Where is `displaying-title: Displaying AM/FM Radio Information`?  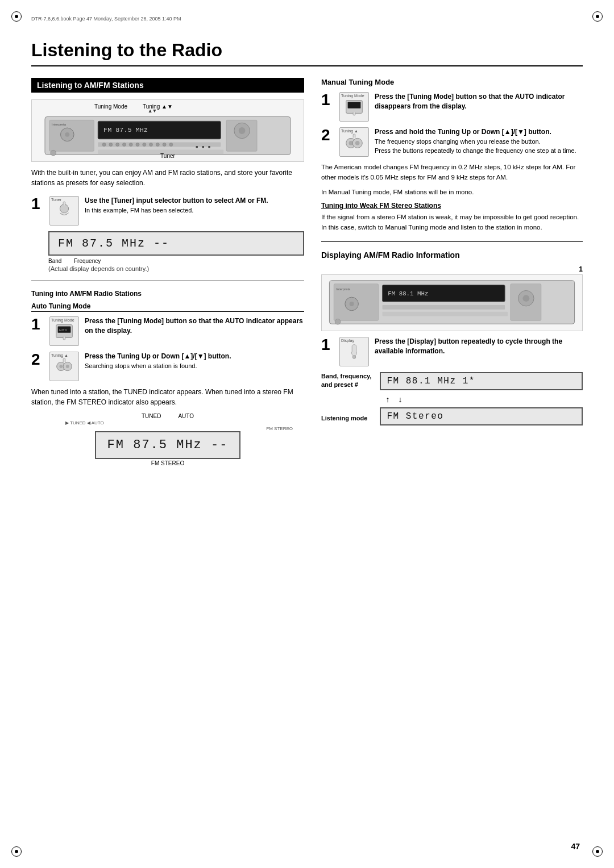 displaying-title: Displaying AM/FM Radio Information is located at coordinates (452, 255).